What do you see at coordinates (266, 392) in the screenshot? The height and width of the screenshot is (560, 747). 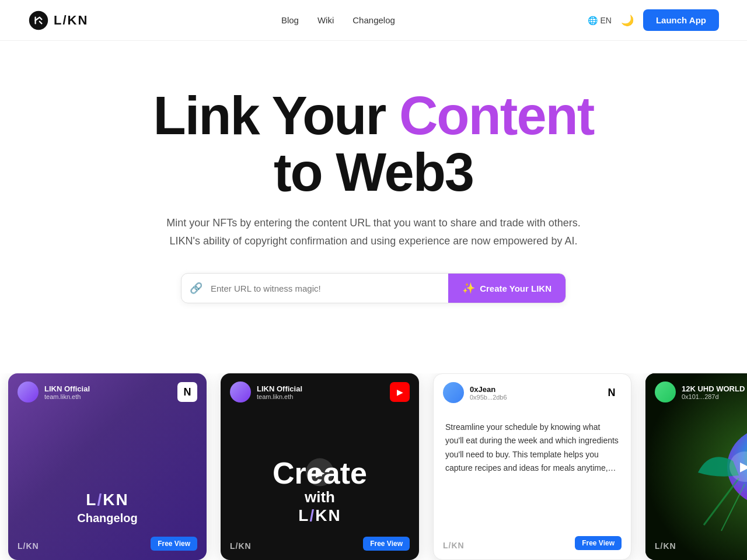 I see `card-2-user: LIKN Official team.likn.eth` at bounding box center [266, 392].